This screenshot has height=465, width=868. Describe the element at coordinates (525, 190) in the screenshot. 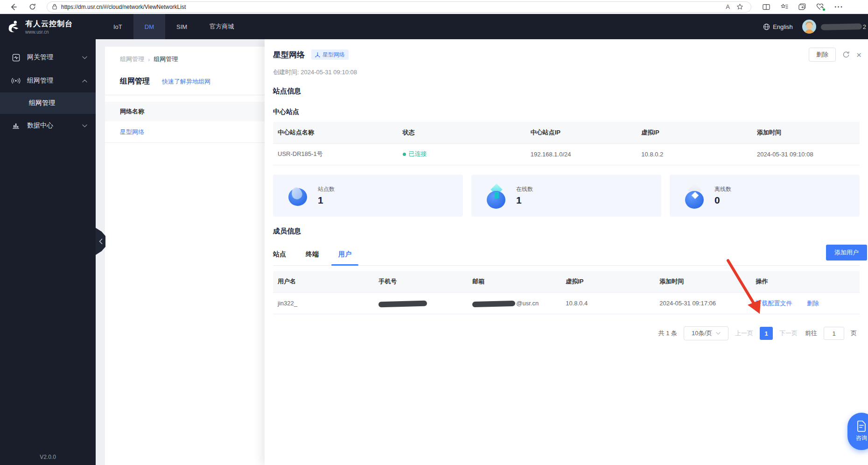

I see `stat-label: 在线数` at that location.